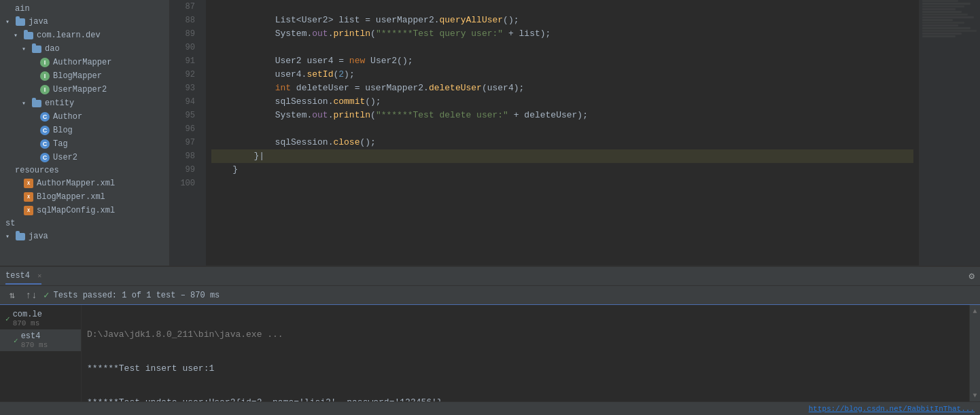 Image resolution: width=980 pixels, height=415 pixels. Describe the element at coordinates (52, 49) in the screenshot. I see `sidebar-label: dao` at that location.